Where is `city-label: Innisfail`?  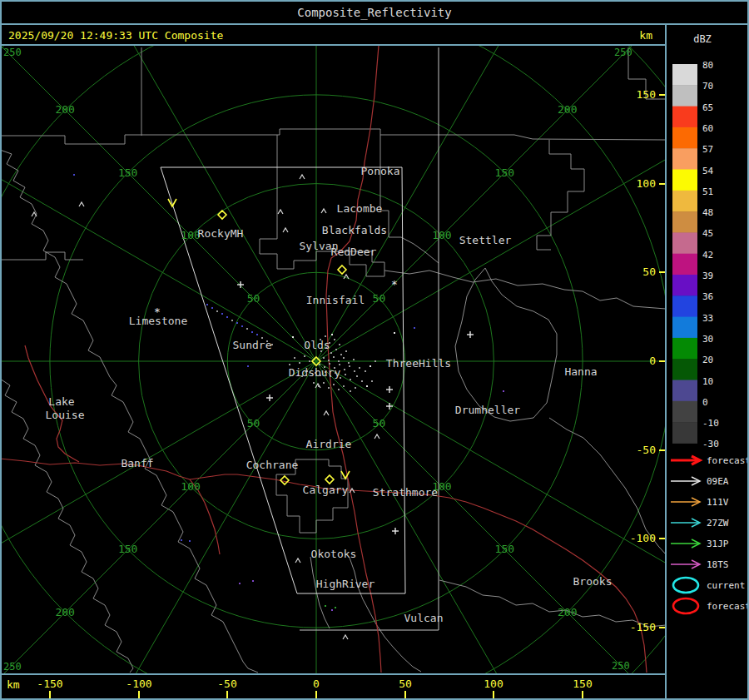
city-label: Innisfail is located at coordinates (335, 300).